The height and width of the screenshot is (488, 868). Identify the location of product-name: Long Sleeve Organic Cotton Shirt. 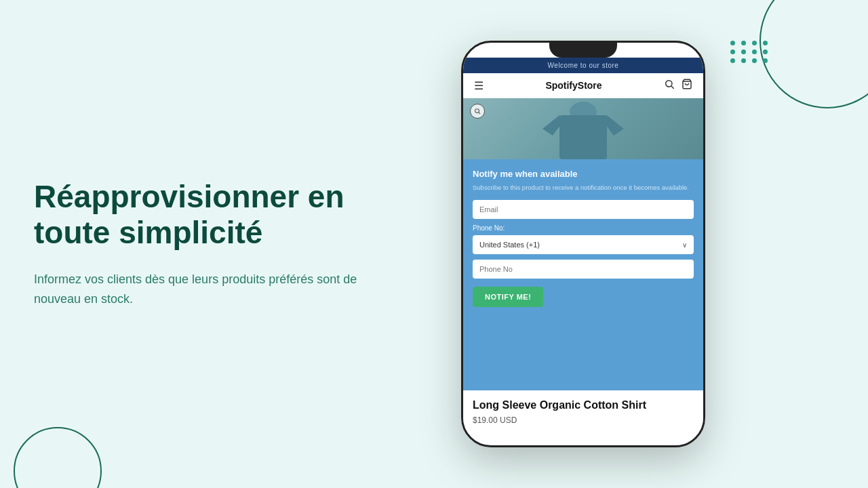
(583, 405).